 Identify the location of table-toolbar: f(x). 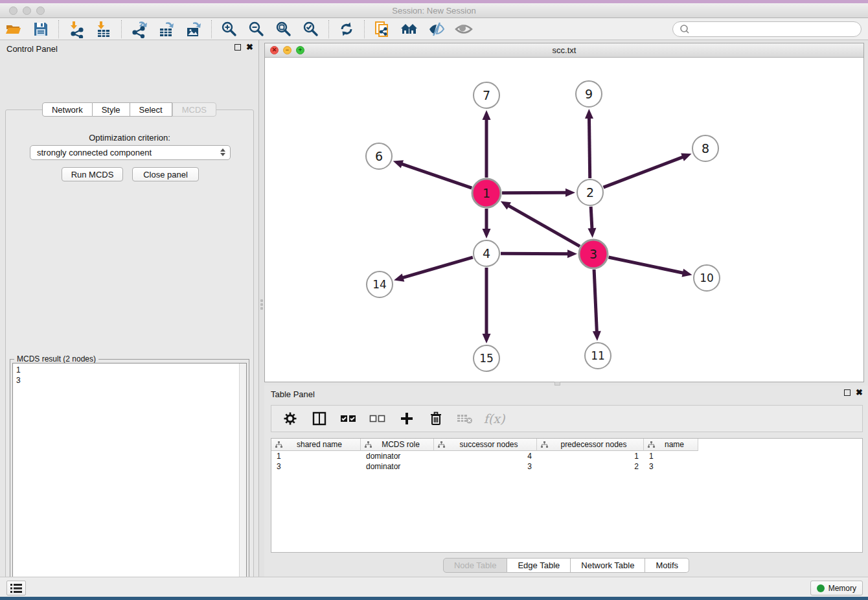
(567, 419).